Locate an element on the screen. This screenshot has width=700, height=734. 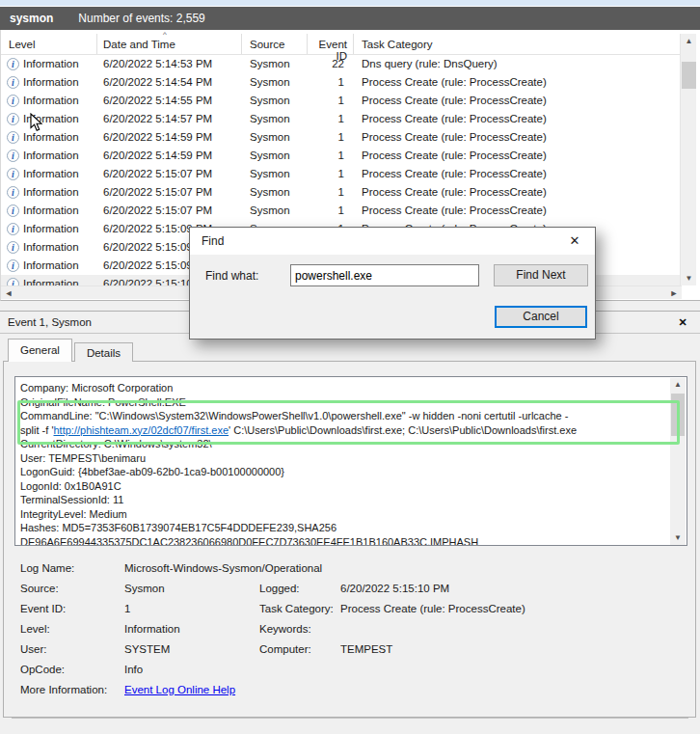
field-row: User: SYSTEM Computer: TEMPEST is located at coordinates (349, 650).